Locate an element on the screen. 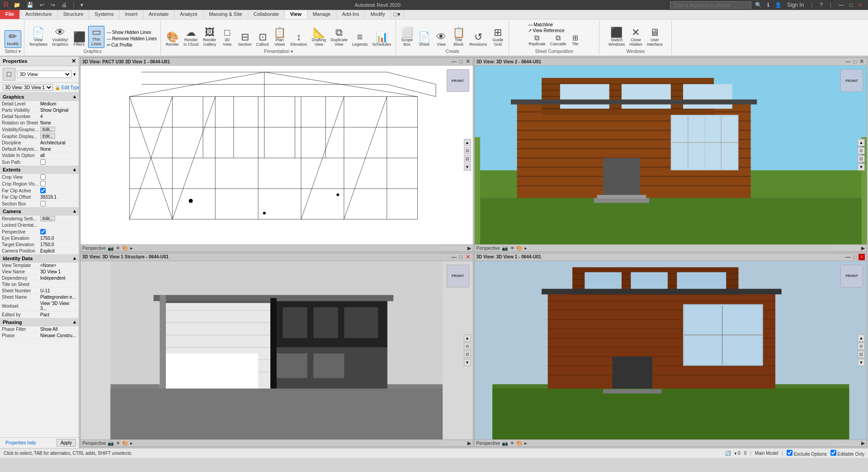  view-ref-btn: ↗ View Reference is located at coordinates (546, 31).